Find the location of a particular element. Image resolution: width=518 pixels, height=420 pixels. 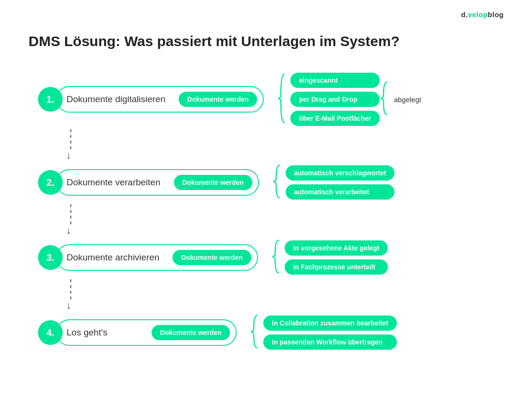

arrow-down-1: ↓ is located at coordinates (68, 155).